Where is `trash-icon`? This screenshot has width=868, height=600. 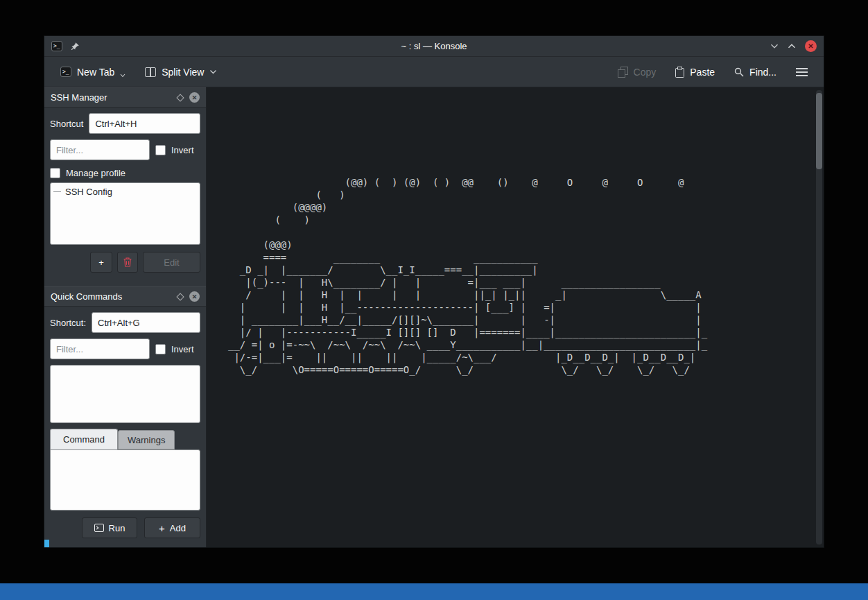 trash-icon is located at coordinates (128, 262).